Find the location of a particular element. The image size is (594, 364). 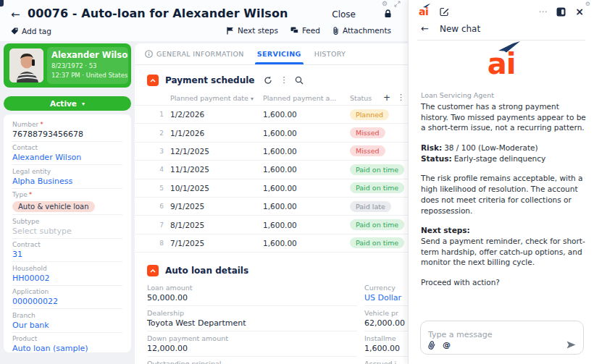

tab-history: HISTORY is located at coordinates (330, 54).